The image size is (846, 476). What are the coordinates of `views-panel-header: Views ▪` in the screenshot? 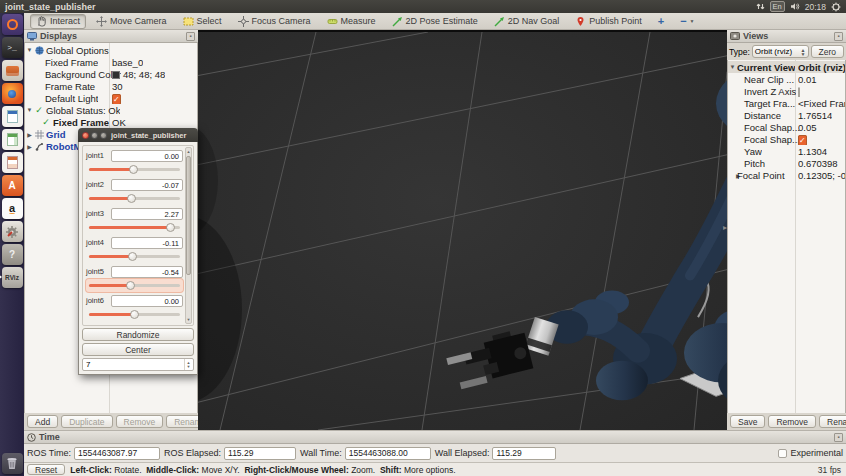 It's located at (786, 36).